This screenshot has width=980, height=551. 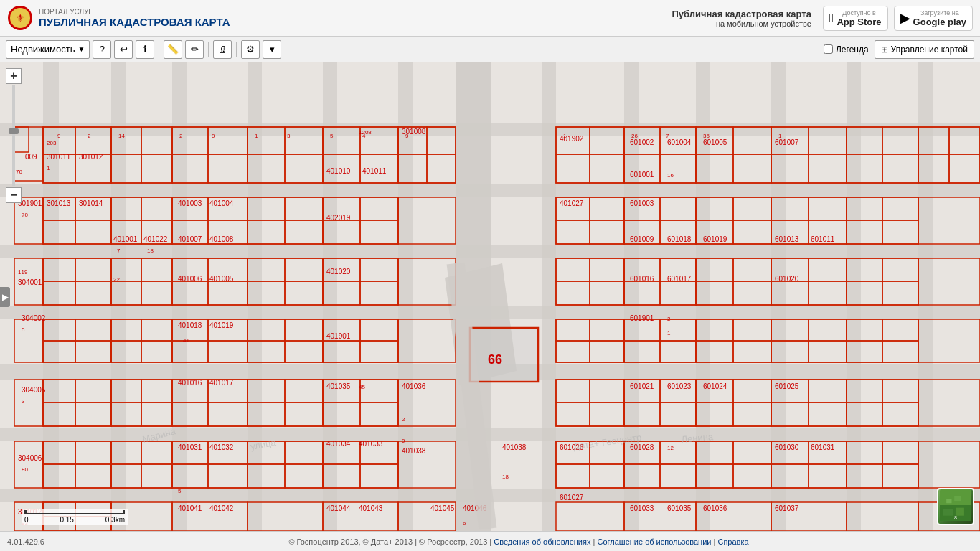 I want to click on footer-link-help: Справка, so click(x=733, y=542).